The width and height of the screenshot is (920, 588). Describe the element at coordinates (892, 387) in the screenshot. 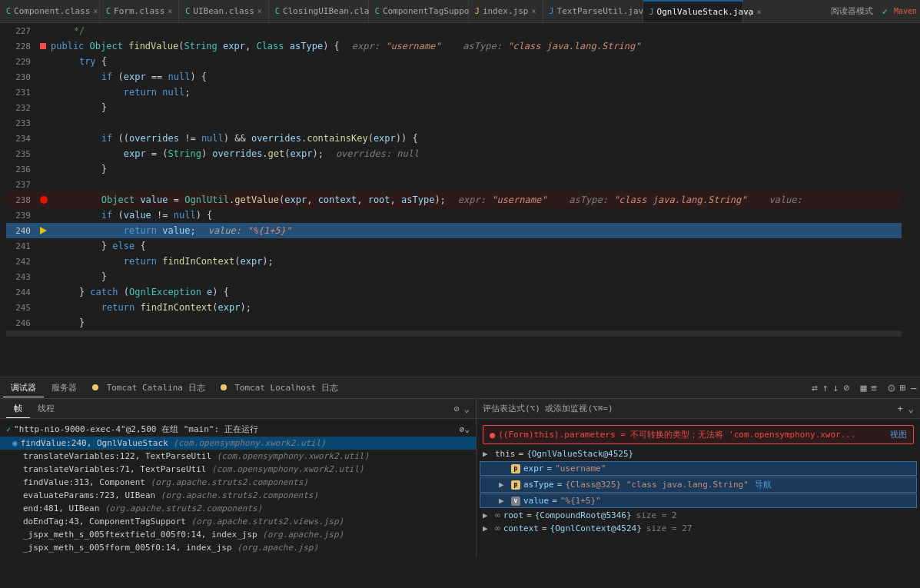

I see `panel-icon-settings: ⚙` at that location.